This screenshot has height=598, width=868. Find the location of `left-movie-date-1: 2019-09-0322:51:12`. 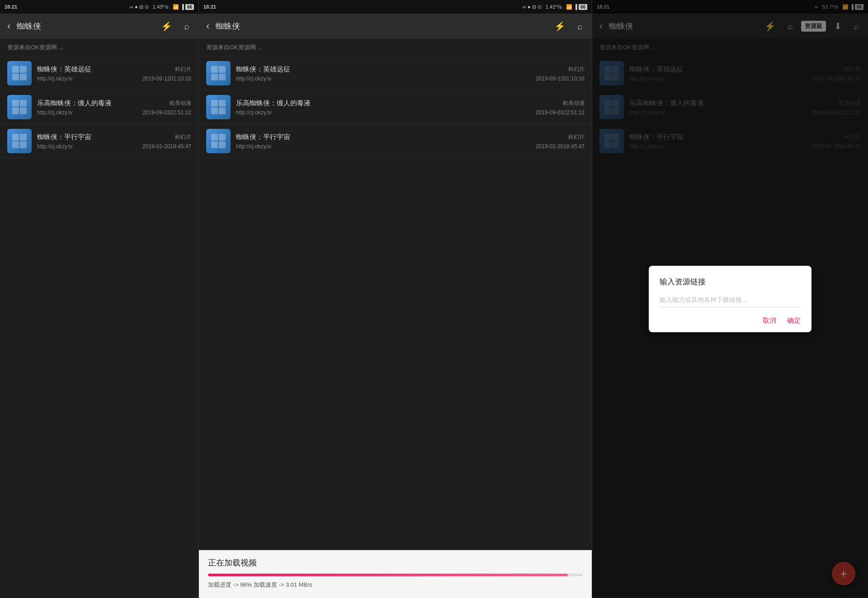

left-movie-date-1: 2019-09-0322:51:12 is located at coordinates (167, 113).